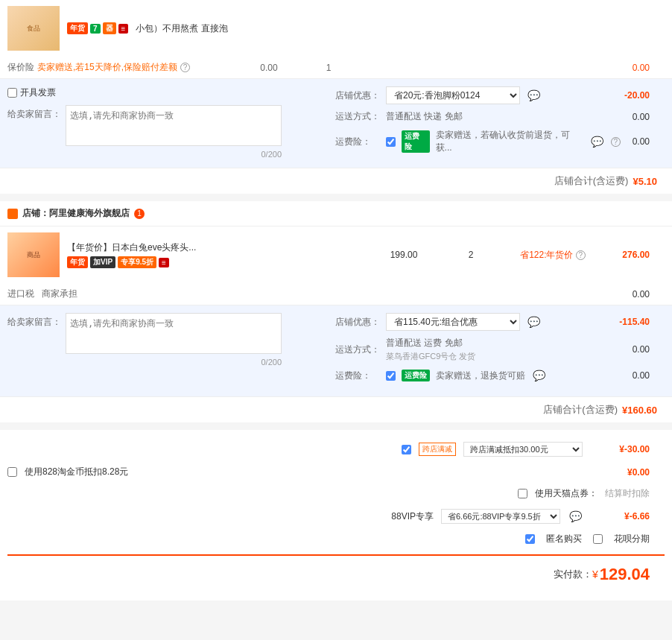  Describe the element at coordinates (21, 67) in the screenshot. I see `insurance-label-text: 保价险` at that location.